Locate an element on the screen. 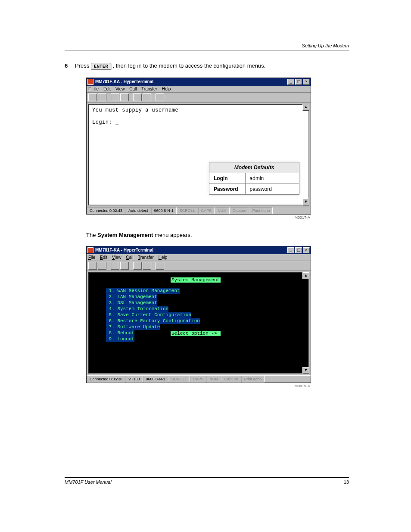 This screenshot has height=532, width=411. statusbar: Connected 0:05:38 VT100 9600 8-N-1 SCROL… is located at coordinates (199, 379).